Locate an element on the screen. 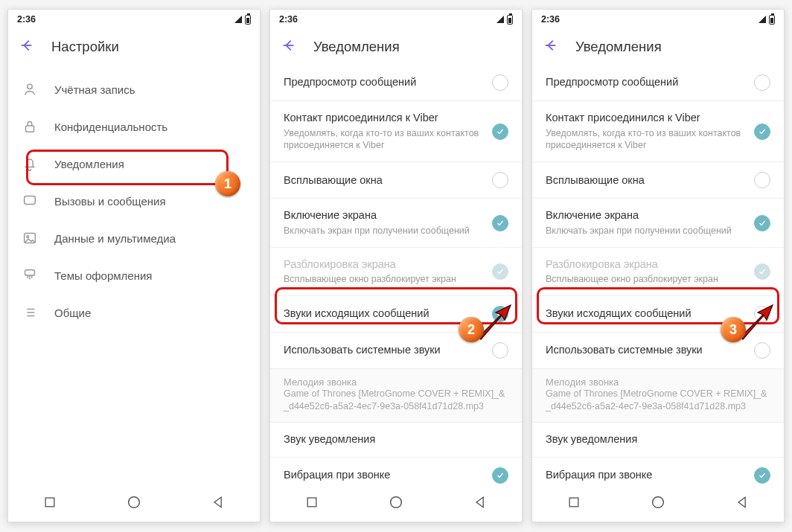  appbar: Настройки is located at coordinates (134, 47).